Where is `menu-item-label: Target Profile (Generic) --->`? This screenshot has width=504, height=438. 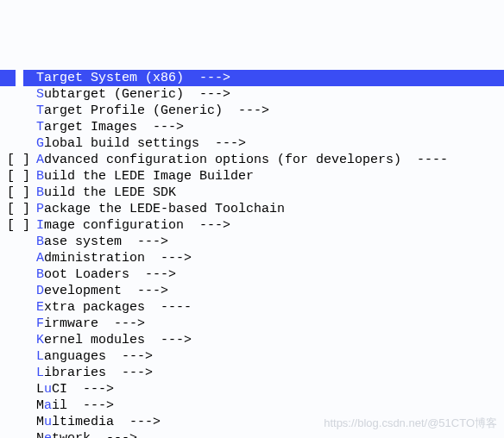
menu-item-label: Target Profile (Generic) ---> is located at coordinates (270, 110).